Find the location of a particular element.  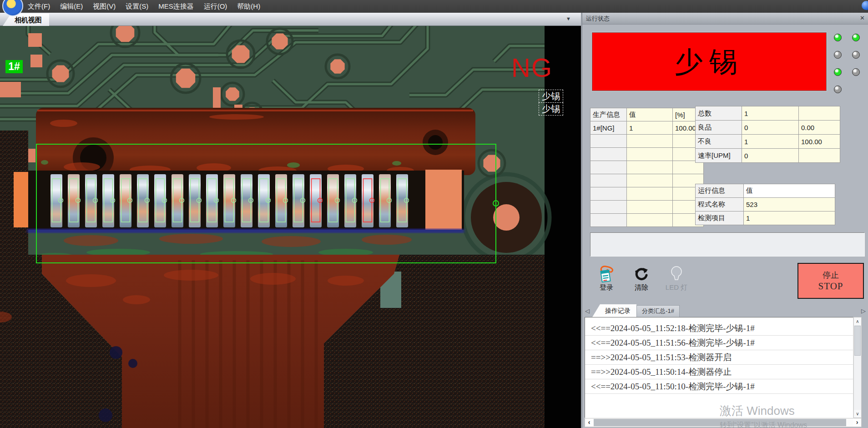

menu-view: 视图(V) is located at coordinates (104, 6).